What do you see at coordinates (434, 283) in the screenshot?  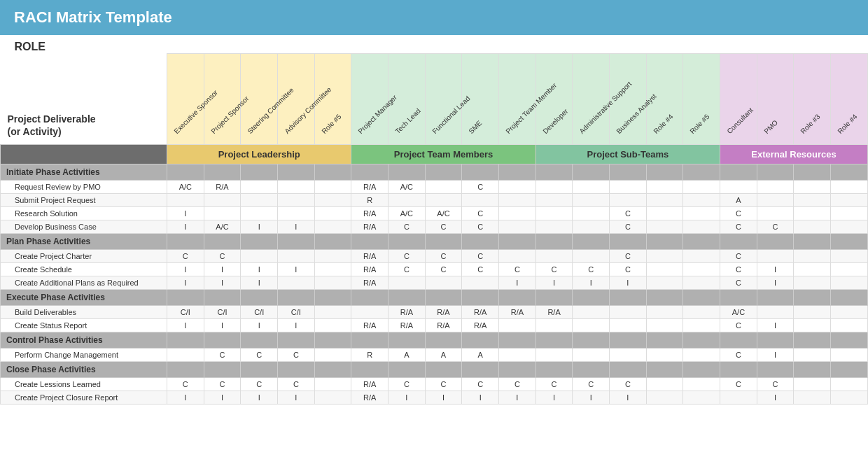 I see `row-create-additional-plans: Create Additional Plans as Required III …` at bounding box center [434, 283].